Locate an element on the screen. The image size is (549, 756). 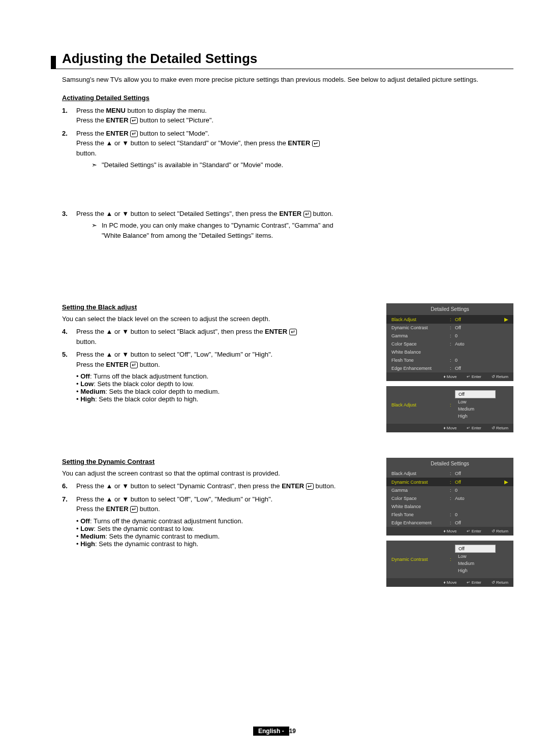
page-footer: English - 19 is located at coordinates (274, 731).